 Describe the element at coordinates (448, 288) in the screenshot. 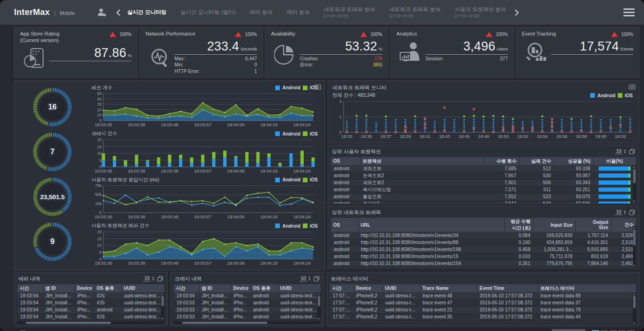

I see `column-header: Trace Name` at that location.